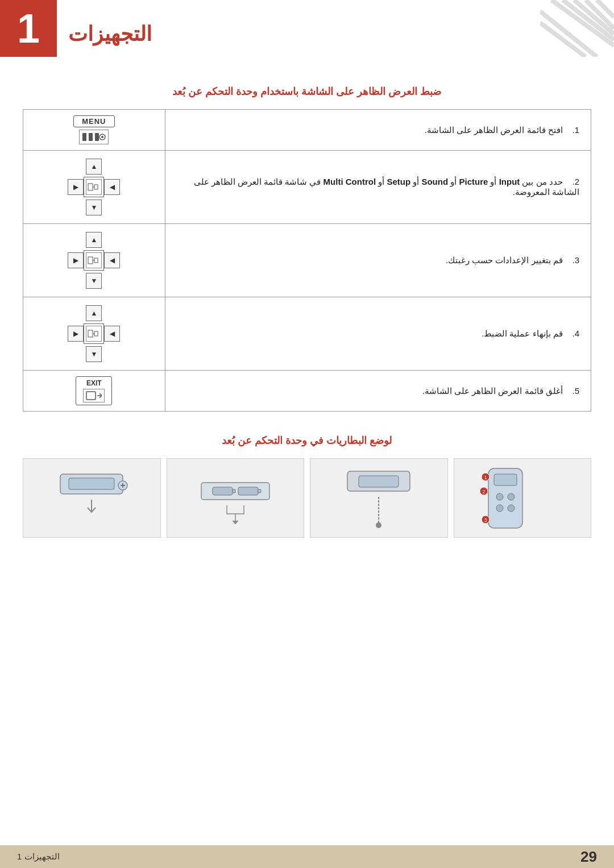 The height and width of the screenshot is (868, 614). Describe the element at coordinates (502, 130) in the screenshot. I see `step1-text: 1. افتح قائمة العرض الظاهر على الشاشة.` at that location.